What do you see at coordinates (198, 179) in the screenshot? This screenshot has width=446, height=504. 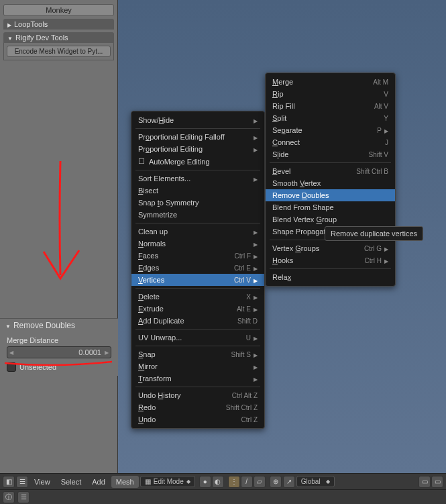 I see `menu-item-sort-elements-: Sort Elements...` at bounding box center [198, 179].